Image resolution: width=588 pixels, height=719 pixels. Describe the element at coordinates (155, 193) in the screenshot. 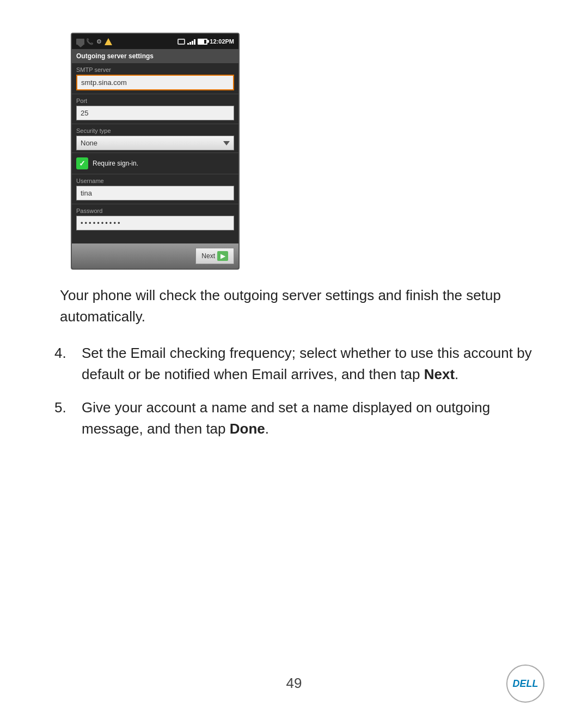

I see `username-input` at that location.